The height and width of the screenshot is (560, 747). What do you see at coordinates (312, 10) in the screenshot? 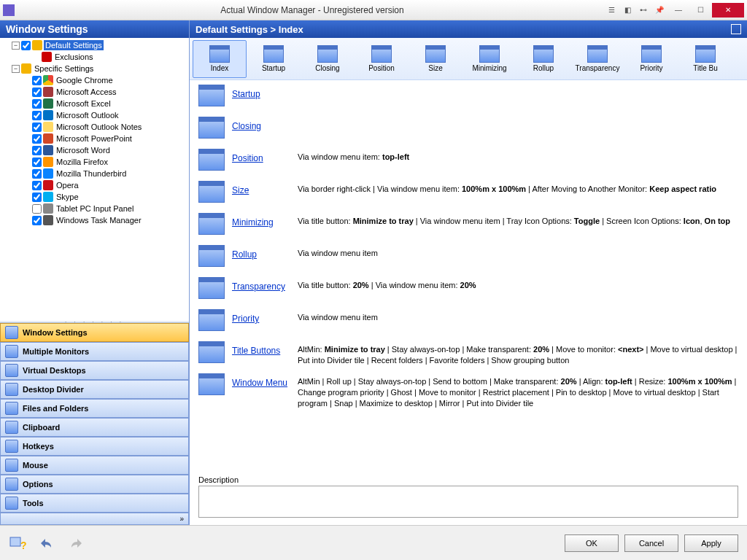
I see `window-title: Actual Window Manager - Unregistered ver…` at bounding box center [312, 10].